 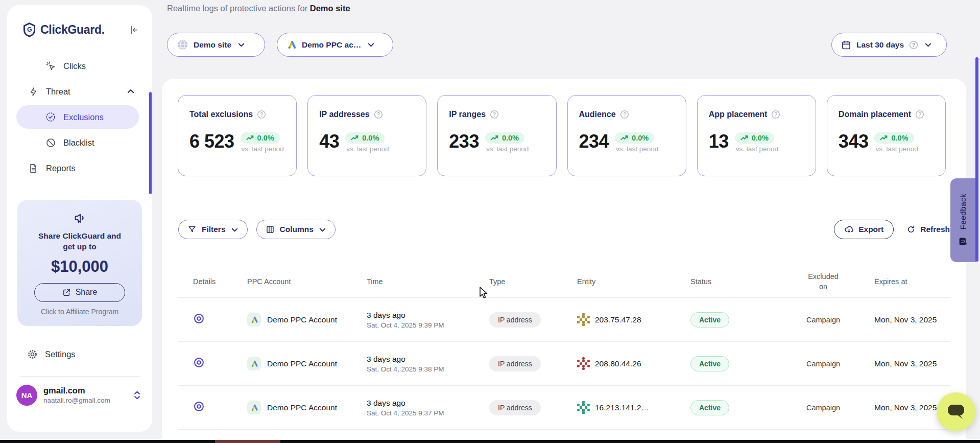 What do you see at coordinates (80, 91) in the screenshot?
I see `sidebar-item-threat: Threat` at bounding box center [80, 91].